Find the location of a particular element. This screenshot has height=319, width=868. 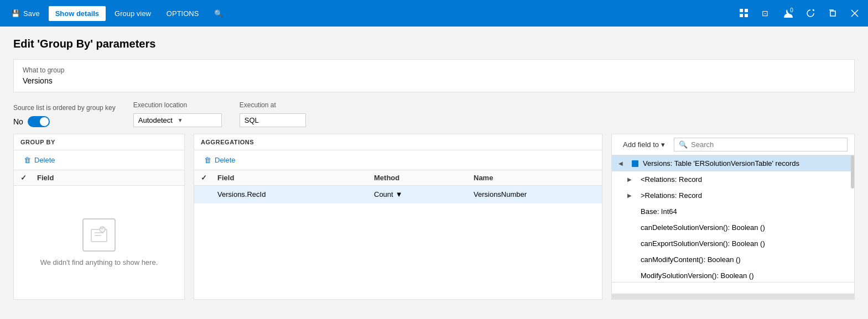

field-picker-panel: Add field to ▾ 🔍 ◀ Versions: Table 'ERSo… is located at coordinates (733, 217).